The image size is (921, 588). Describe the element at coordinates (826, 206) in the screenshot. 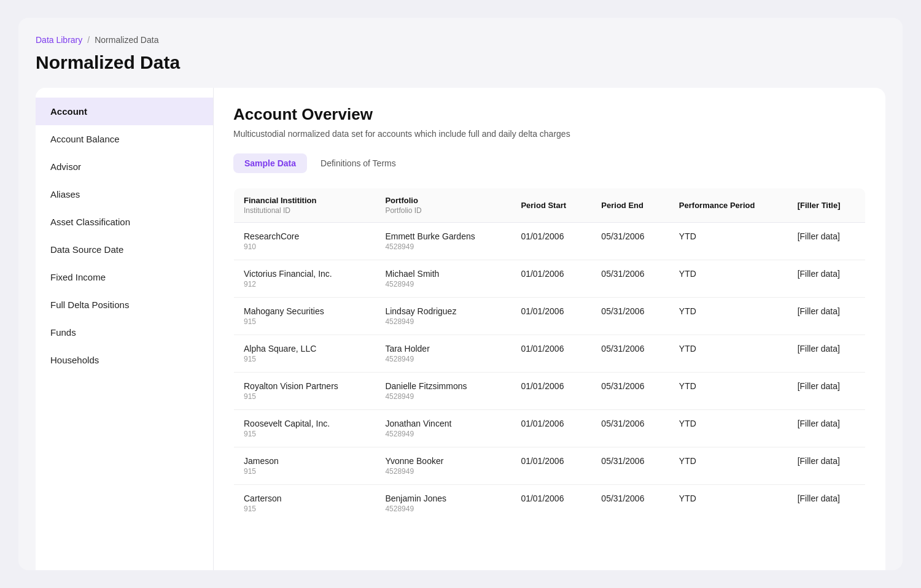

I see `col-header-filler-title: [Filler Title]` at that location.